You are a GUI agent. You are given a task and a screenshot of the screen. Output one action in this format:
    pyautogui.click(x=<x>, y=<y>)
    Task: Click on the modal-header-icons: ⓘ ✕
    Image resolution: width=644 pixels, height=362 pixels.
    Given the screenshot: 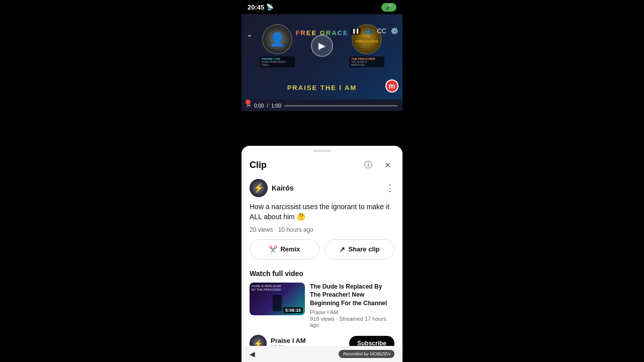 What is the action you would take?
    pyautogui.click(x=378, y=165)
    